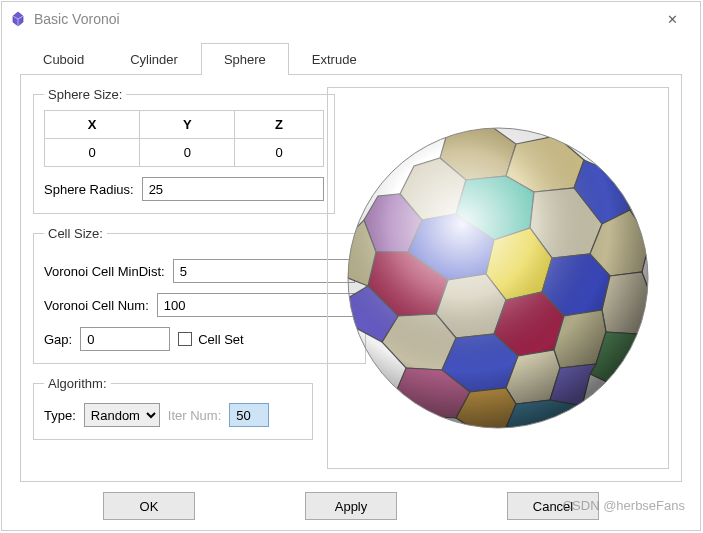 The width and height of the screenshot is (703, 533). Describe the element at coordinates (122, 415) in the screenshot. I see `type-select: Random` at that location.